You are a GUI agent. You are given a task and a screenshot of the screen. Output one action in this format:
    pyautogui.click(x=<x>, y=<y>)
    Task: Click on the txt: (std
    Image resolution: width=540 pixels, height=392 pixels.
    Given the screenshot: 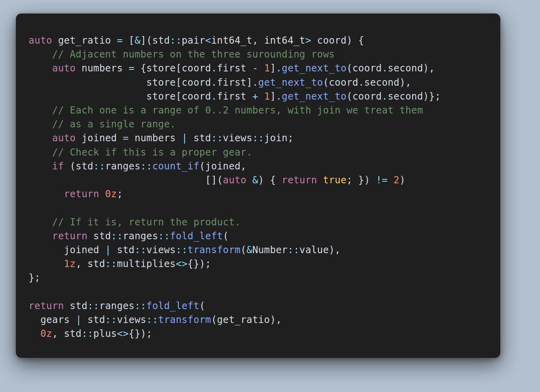 What is the action you would take?
    pyautogui.click(x=79, y=166)
    